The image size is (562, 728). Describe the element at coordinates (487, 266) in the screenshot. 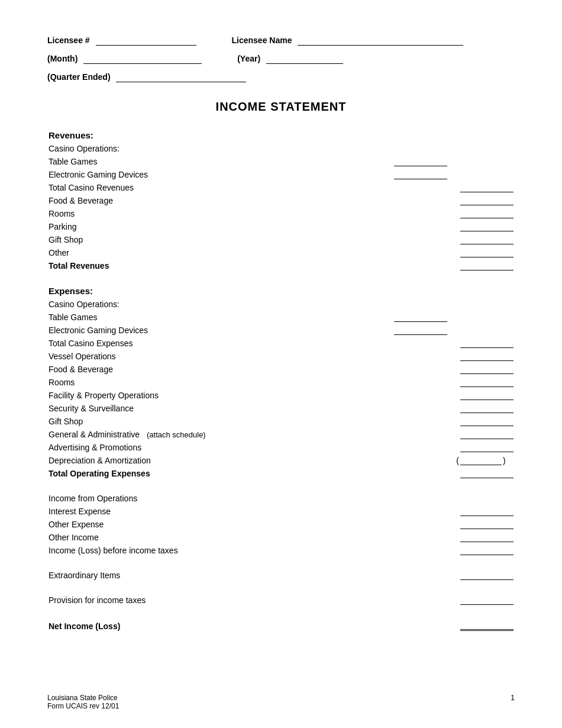

I see `total-revenues-value` at that location.